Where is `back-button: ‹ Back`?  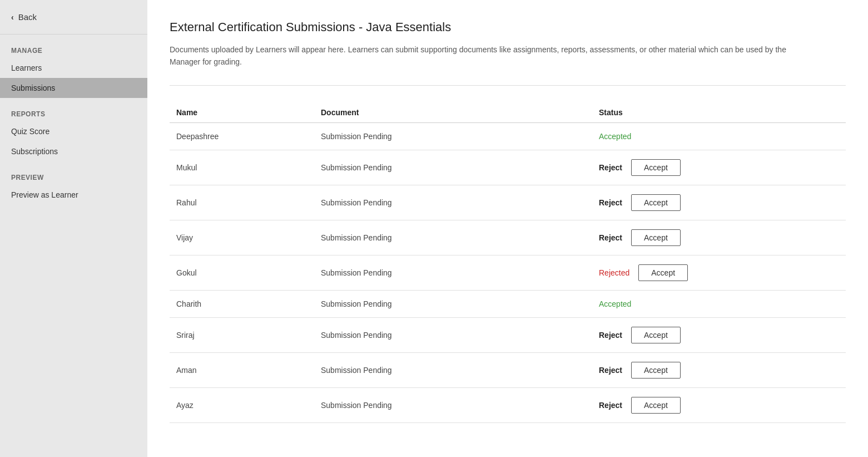
back-button: ‹ Back is located at coordinates (73, 17).